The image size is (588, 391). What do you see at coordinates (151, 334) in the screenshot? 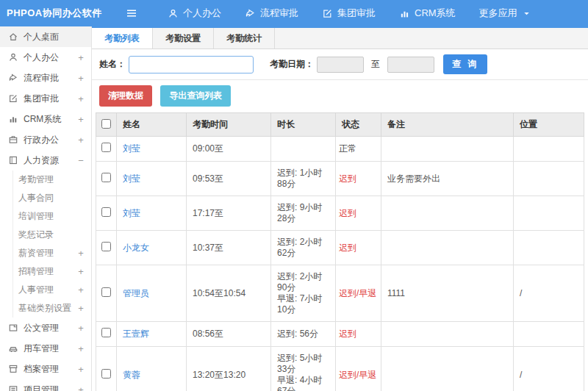
I see `cell-name: 王壹辉` at bounding box center [151, 334].